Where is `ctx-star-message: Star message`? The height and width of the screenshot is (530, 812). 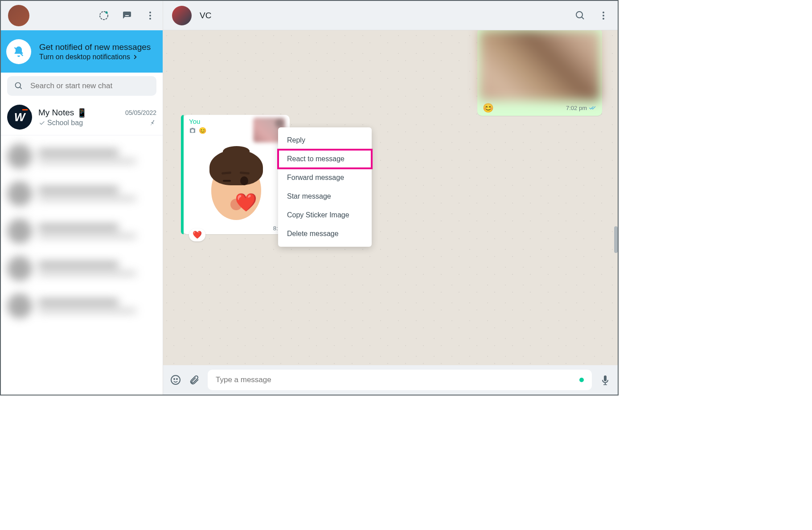
ctx-star-message: Star message is located at coordinates (325, 196).